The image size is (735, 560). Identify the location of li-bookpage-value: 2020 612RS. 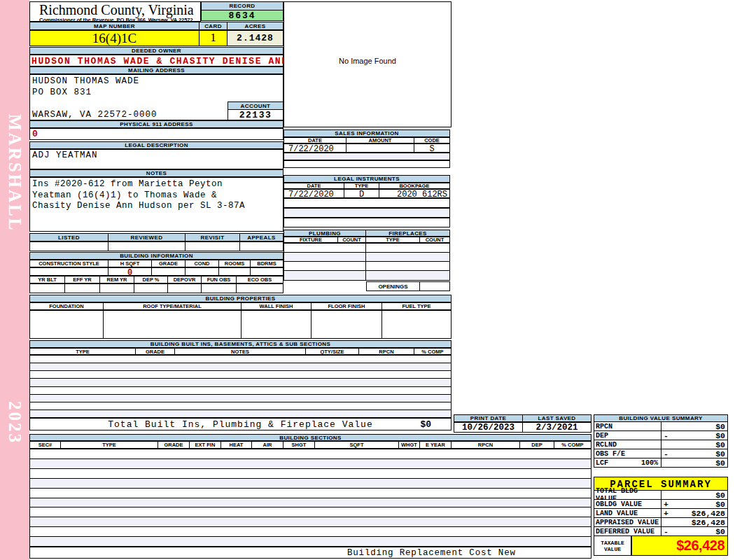
(414, 193).